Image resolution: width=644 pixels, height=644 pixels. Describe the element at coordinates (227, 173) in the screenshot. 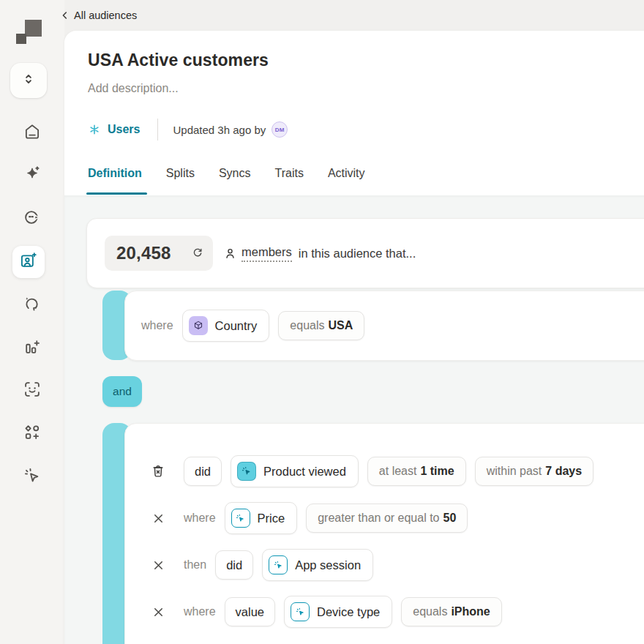

I see `tab-bar: Definition Splits Syncs Traits Activity` at that location.